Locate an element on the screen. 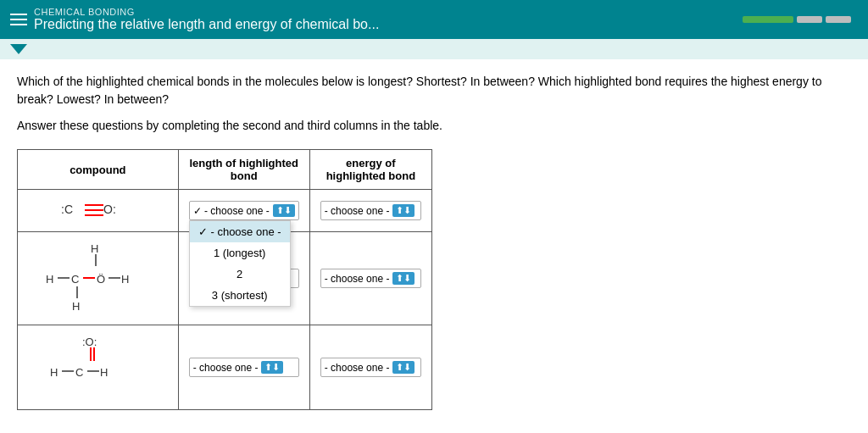 The height and width of the screenshot is (433, 868). header-subtitle: Chemical Bonding is located at coordinates (446, 12).